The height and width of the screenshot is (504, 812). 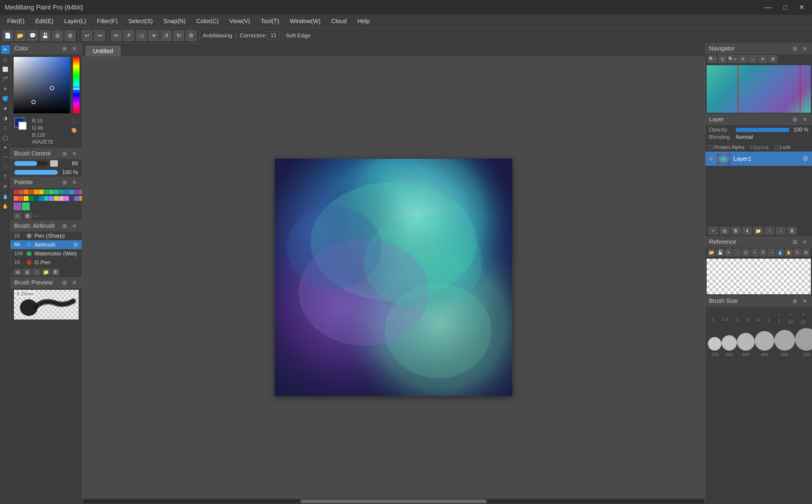 What do you see at coordinates (748, 317) in the screenshot?
I see `brush-size-3: · 3` at bounding box center [748, 317].